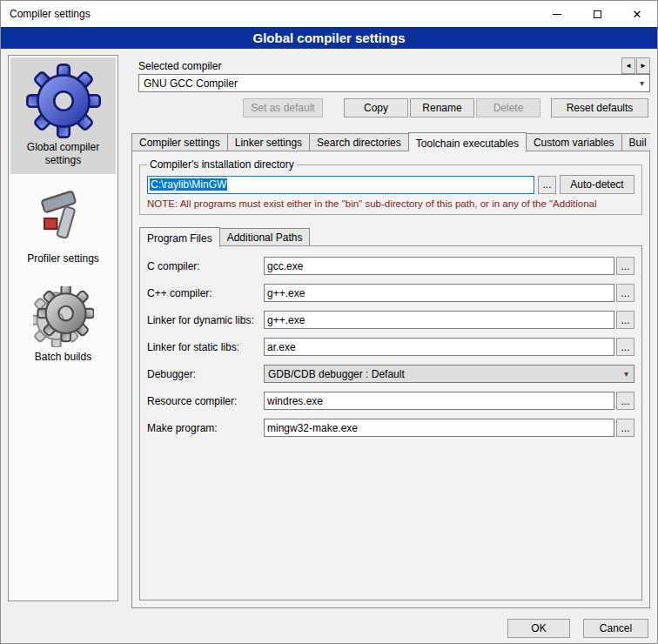 The height and width of the screenshot is (644, 658). I want to click on installation-directory-group: Compiler's installation directory C:\ray…, so click(391, 186).